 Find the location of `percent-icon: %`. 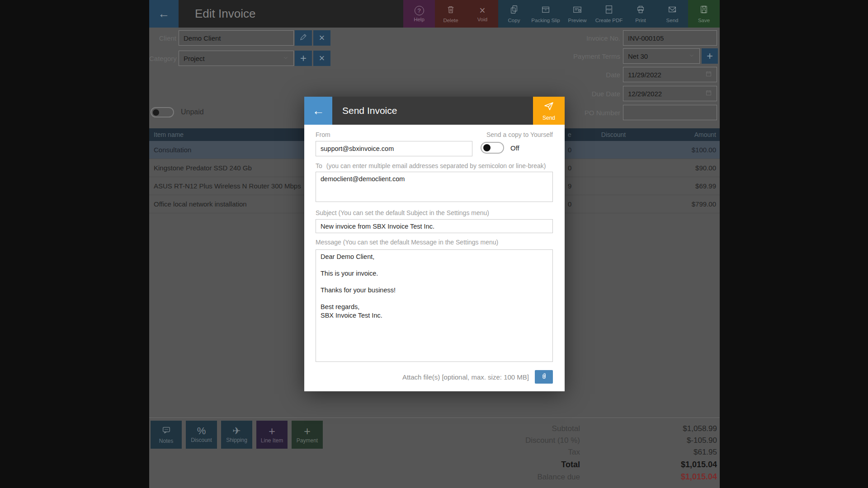

percent-icon: % is located at coordinates (202, 431).